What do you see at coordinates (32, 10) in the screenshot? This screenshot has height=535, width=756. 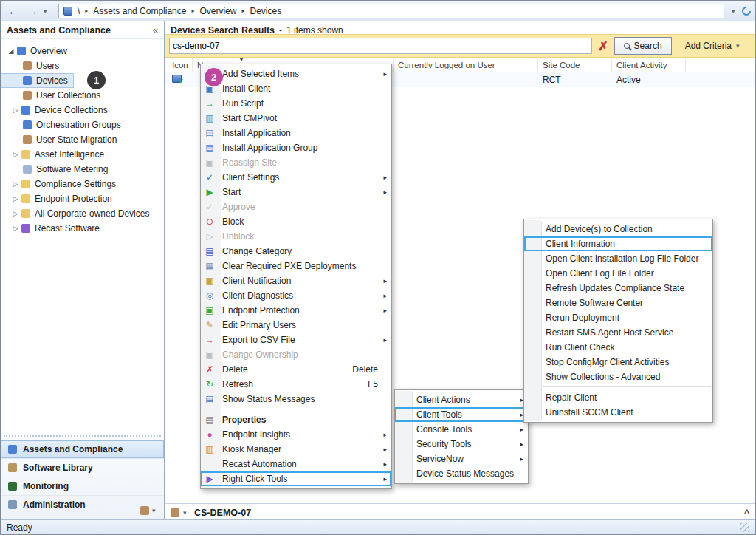 I see `forward-icon: →` at bounding box center [32, 10].